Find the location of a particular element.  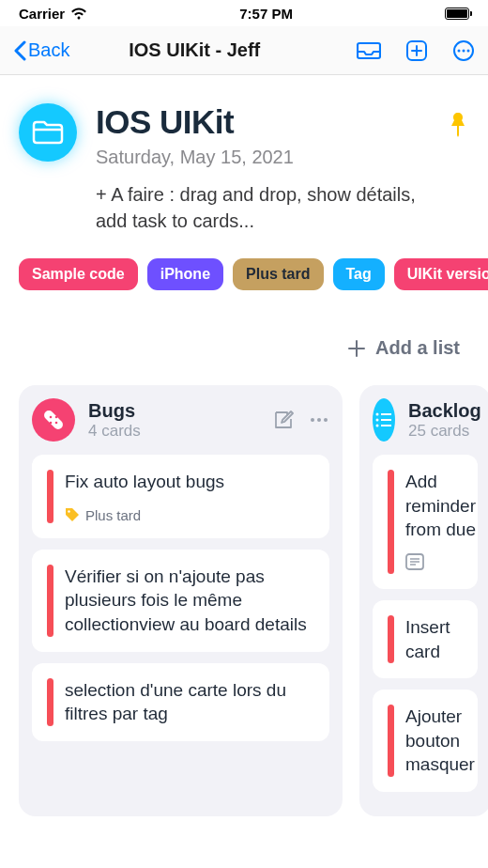

battery-icon is located at coordinates (457, 13).